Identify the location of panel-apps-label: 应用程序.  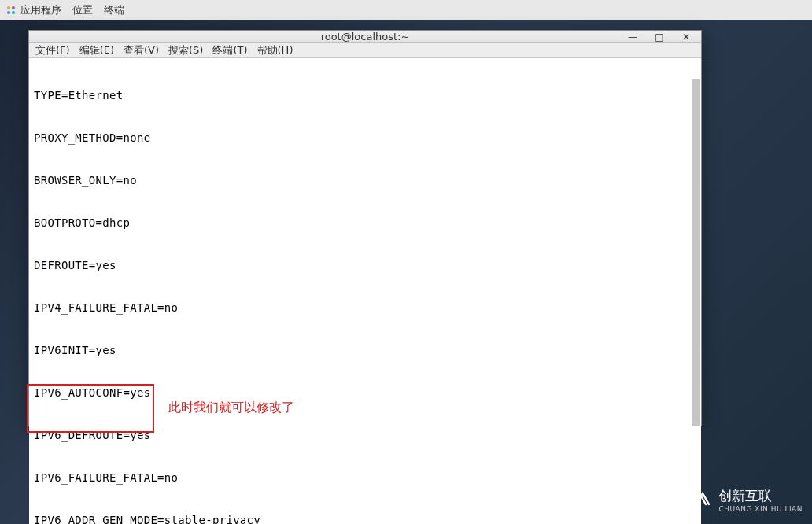
(41, 10).